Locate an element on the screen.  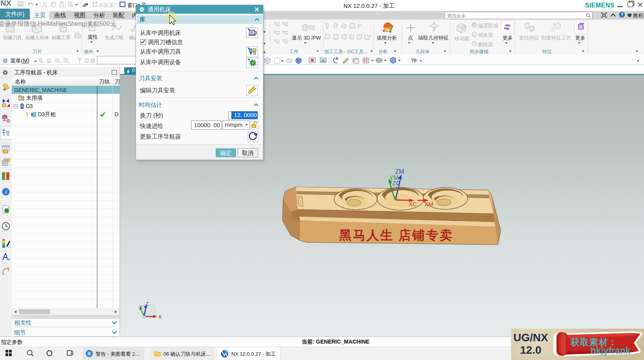
svg-text: XC is located at coordinates (413, 204).